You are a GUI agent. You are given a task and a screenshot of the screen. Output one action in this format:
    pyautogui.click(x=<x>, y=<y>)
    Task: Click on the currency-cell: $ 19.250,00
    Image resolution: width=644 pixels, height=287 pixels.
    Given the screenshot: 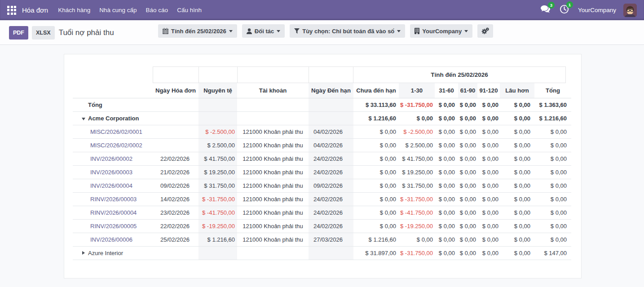 What is the action you would take?
    pyautogui.click(x=218, y=172)
    